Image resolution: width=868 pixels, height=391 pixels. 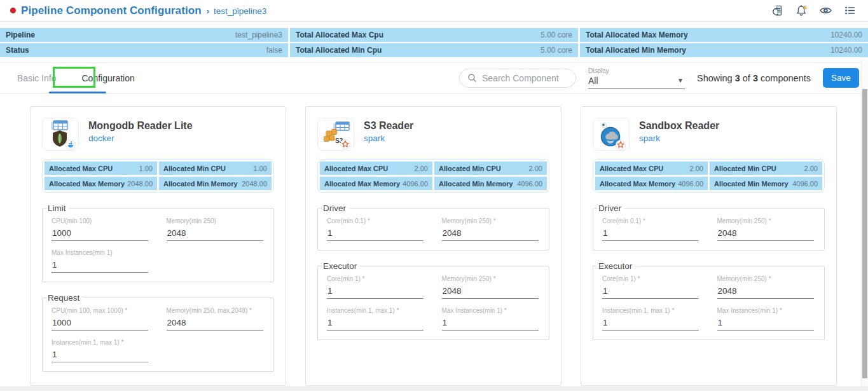 I want to click on allocation-cell: Allocated Min CPU2.00, so click(x=491, y=168).